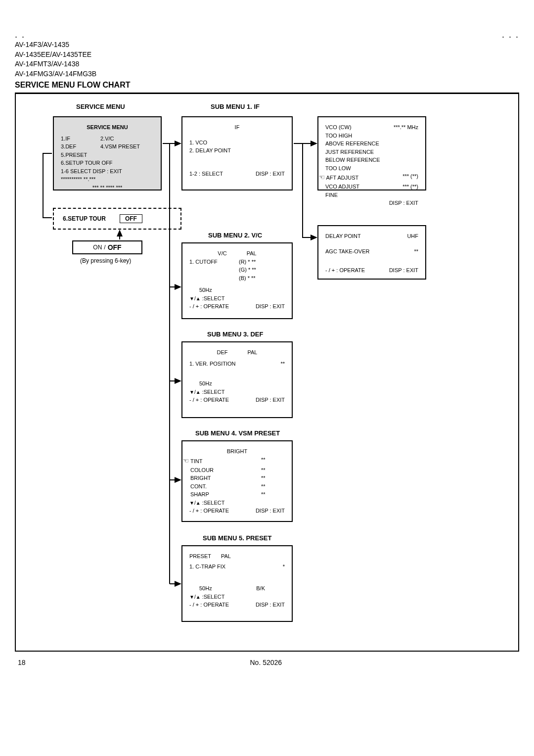 The width and height of the screenshot is (534, 756). Describe the element at coordinates (416, 251) in the screenshot. I see `agc-val: **` at that location.